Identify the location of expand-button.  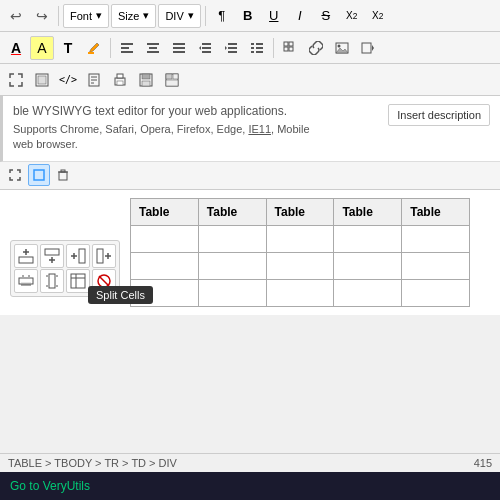
(16, 80).